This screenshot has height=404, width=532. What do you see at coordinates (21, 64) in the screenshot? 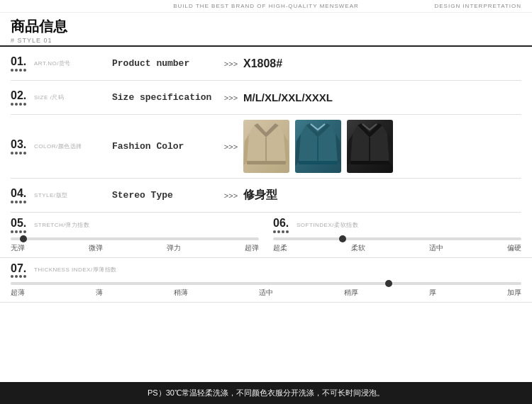
I see `row-num-01: 01.` at bounding box center [21, 64].